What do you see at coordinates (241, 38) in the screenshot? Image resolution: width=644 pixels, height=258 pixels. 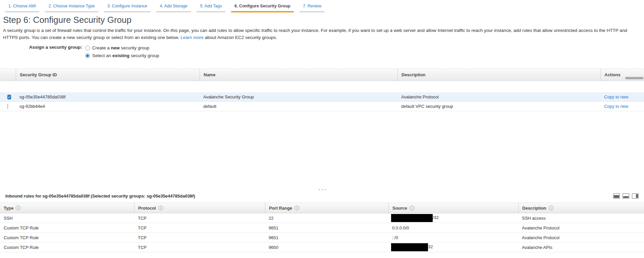 I see `description-text-suffix: about Amazon EC2 security groups.` at bounding box center [241, 38].